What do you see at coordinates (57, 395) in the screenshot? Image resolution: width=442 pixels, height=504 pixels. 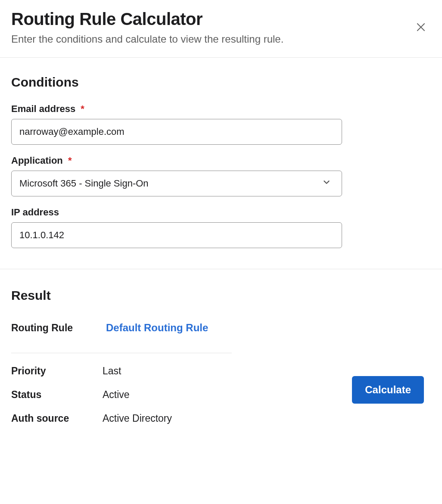 I see `status-label: Status` at bounding box center [57, 395].